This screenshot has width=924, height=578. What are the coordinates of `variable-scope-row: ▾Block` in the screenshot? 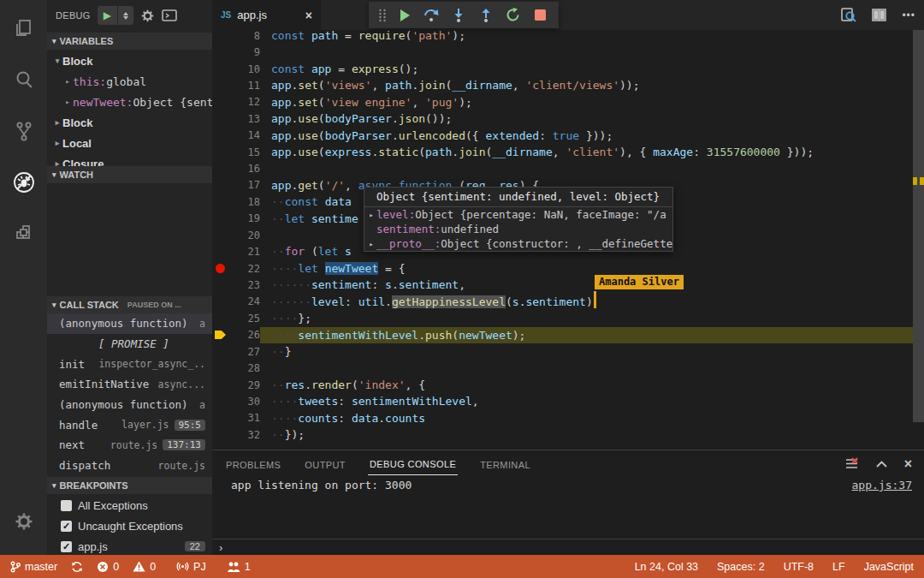 It's located at (130, 61).